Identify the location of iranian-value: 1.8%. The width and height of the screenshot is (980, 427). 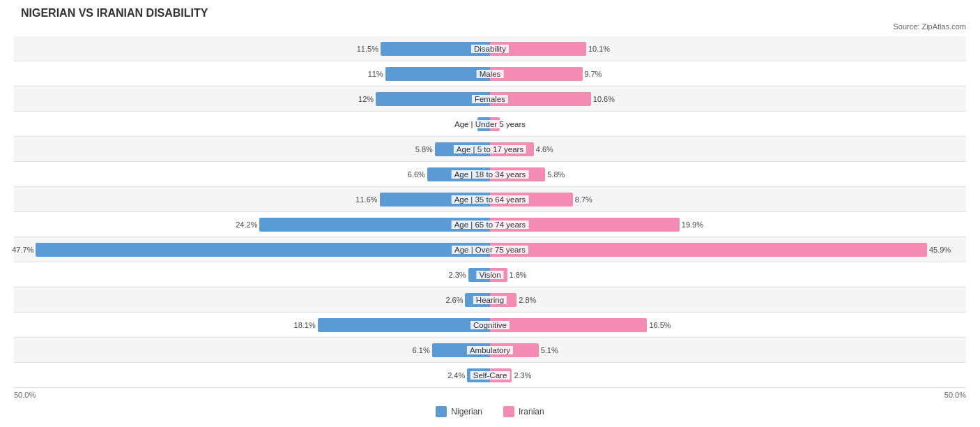
(517, 275).